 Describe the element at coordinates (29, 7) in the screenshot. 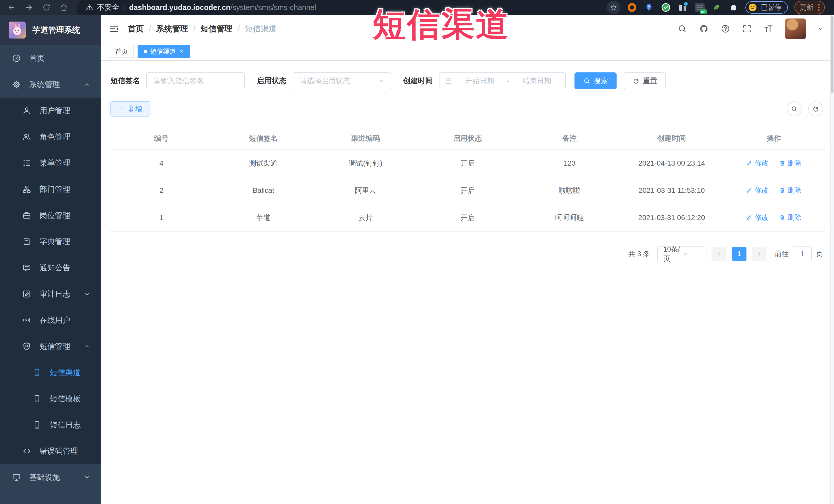

I see `forward-icon` at that location.